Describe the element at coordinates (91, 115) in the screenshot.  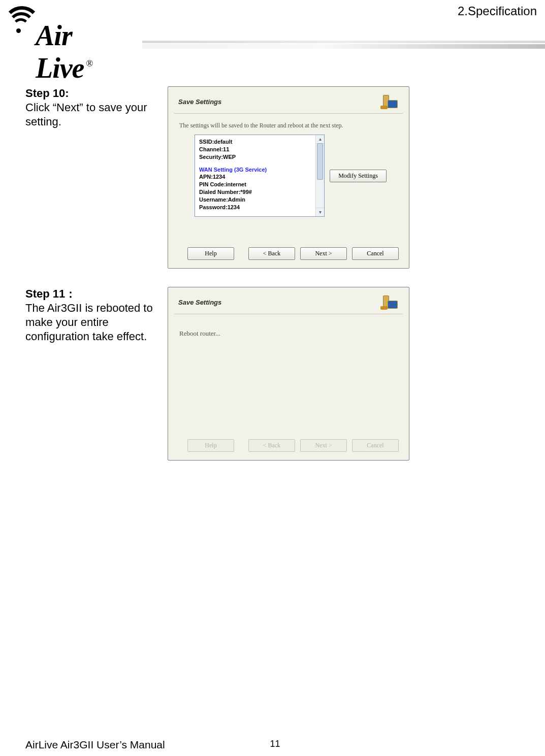
I see `step-10-text: Click “Next” to save your setting.` at that location.